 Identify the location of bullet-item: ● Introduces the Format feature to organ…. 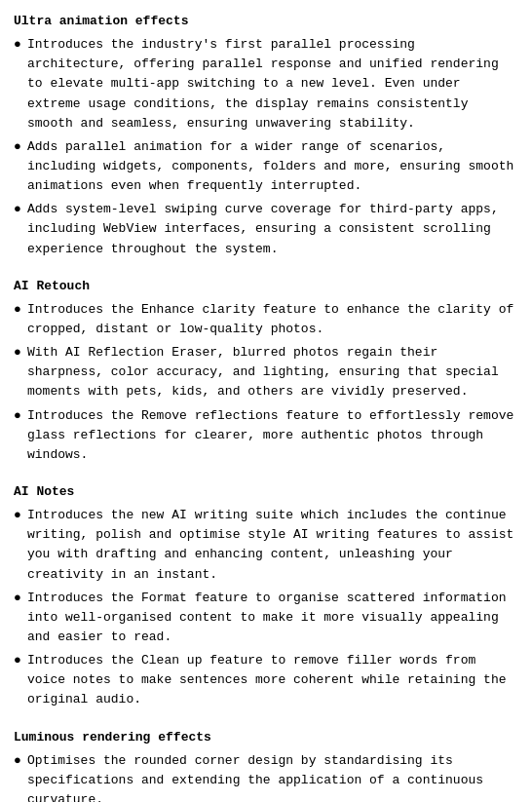
(266, 618).